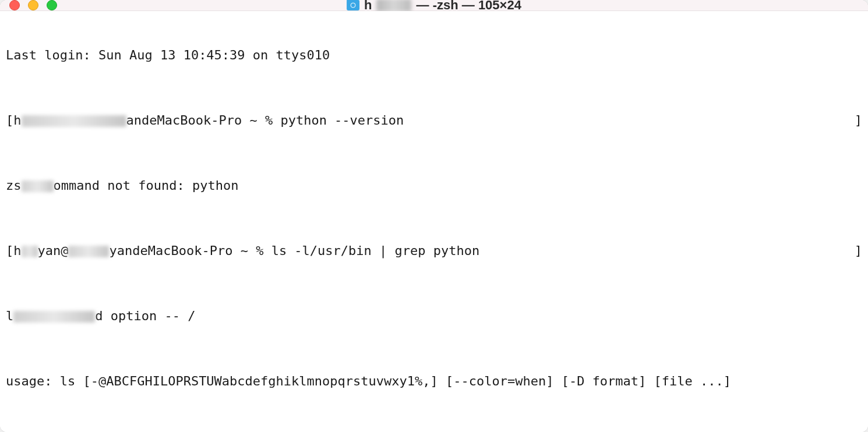 The image size is (868, 432). What do you see at coordinates (859, 251) in the screenshot?
I see `prompt-2-right: ]` at bounding box center [859, 251].